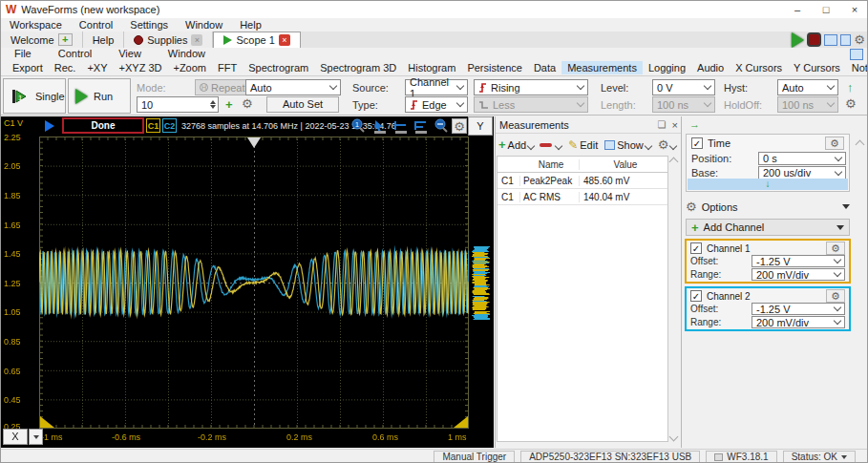  Describe the element at coordinates (189, 68) in the screenshot. I see `ribbon-zoom: +Zoom` at that location.